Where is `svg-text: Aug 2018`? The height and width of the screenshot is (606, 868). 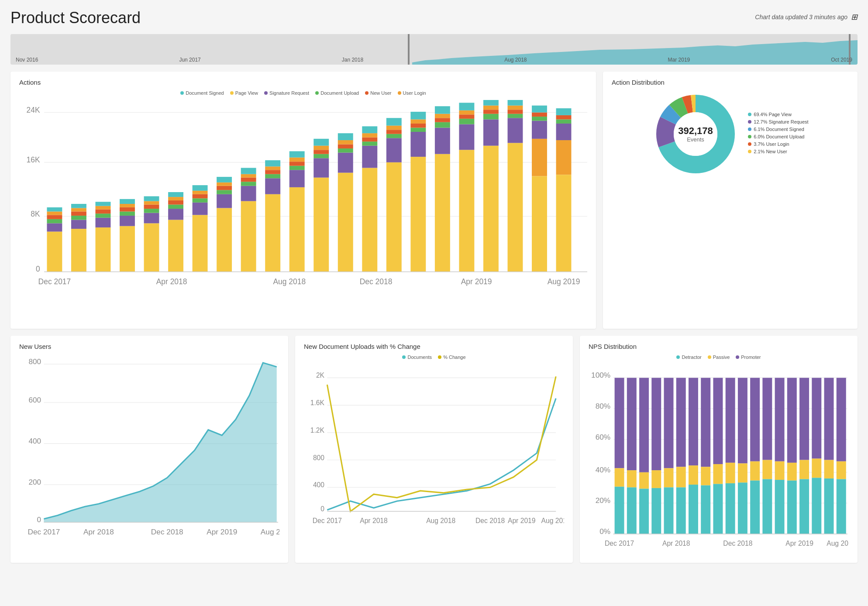
svg-text: Aug 2018 is located at coordinates (441, 520).